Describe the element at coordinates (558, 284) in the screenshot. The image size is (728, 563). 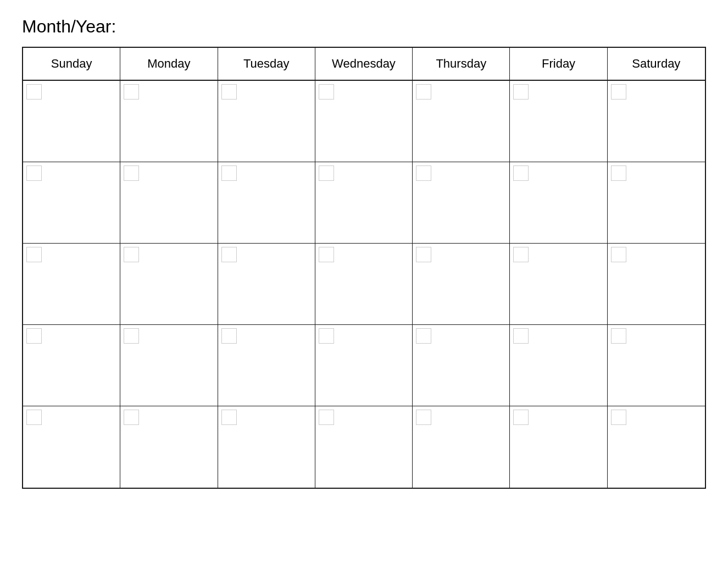
I see `cell-r3-c6` at that location.